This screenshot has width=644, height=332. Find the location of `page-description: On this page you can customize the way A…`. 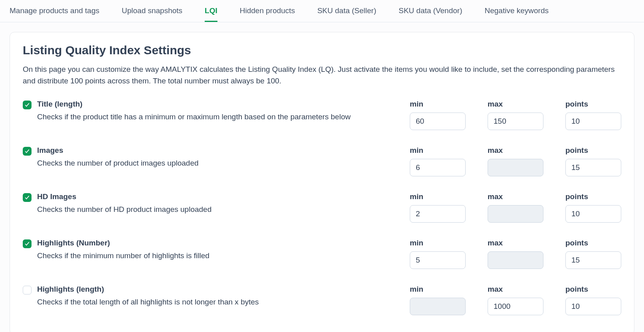

page-description: On this page you can customize the way A… is located at coordinates (322, 75).